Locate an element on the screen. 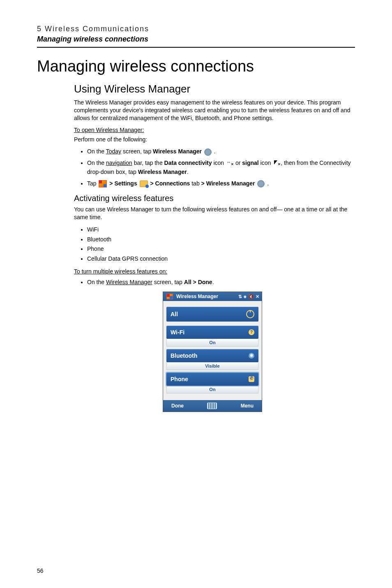 The width and height of the screenshot is (392, 588). power-icon is located at coordinates (250, 314).